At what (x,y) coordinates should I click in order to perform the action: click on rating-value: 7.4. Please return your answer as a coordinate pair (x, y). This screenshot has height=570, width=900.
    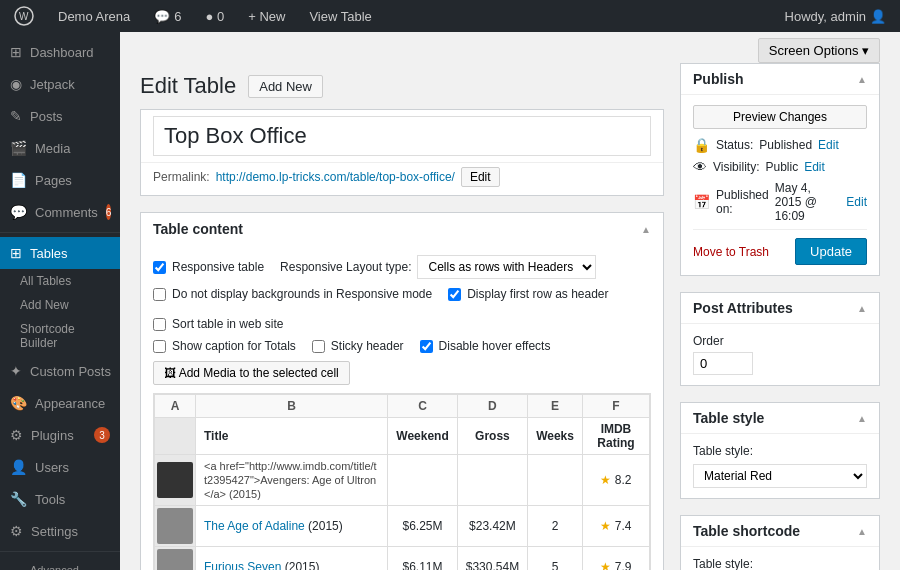
    Looking at the image, I should click on (624, 526).